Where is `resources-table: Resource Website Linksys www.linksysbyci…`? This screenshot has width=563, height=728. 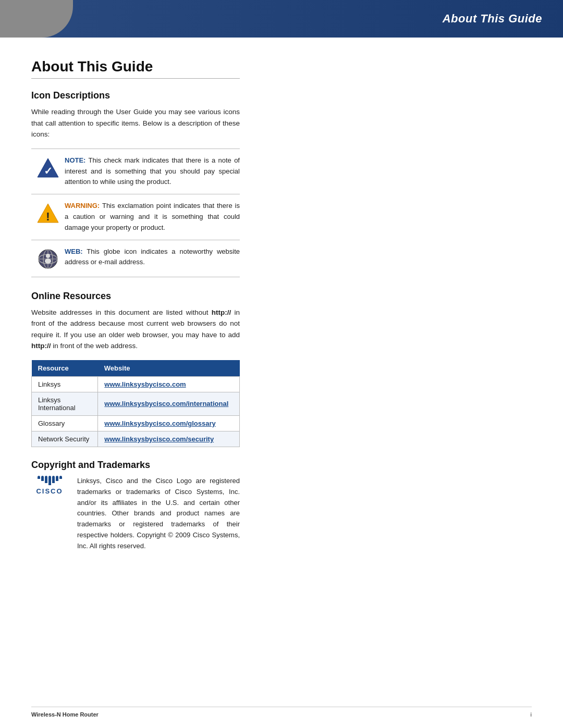
resources-table: Resource Website Linksys www.linksysbyci… is located at coordinates (136, 403).